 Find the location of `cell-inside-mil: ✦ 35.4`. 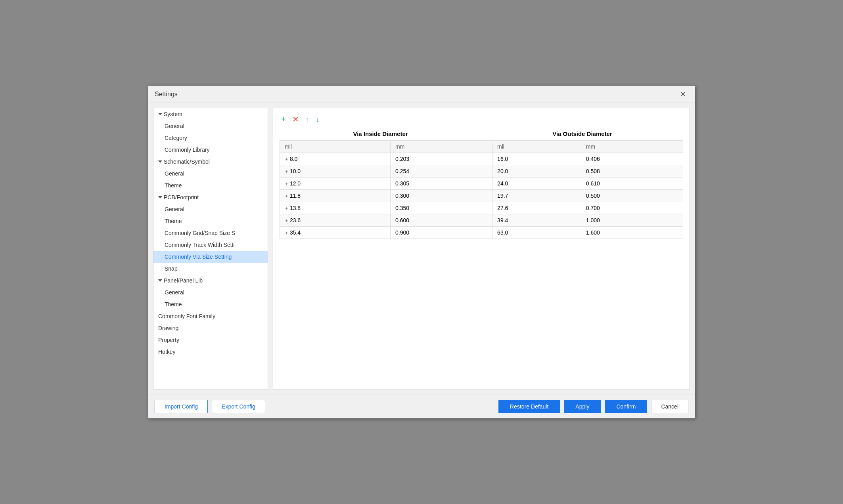

cell-inside-mil: ✦ 35.4 is located at coordinates (335, 233).